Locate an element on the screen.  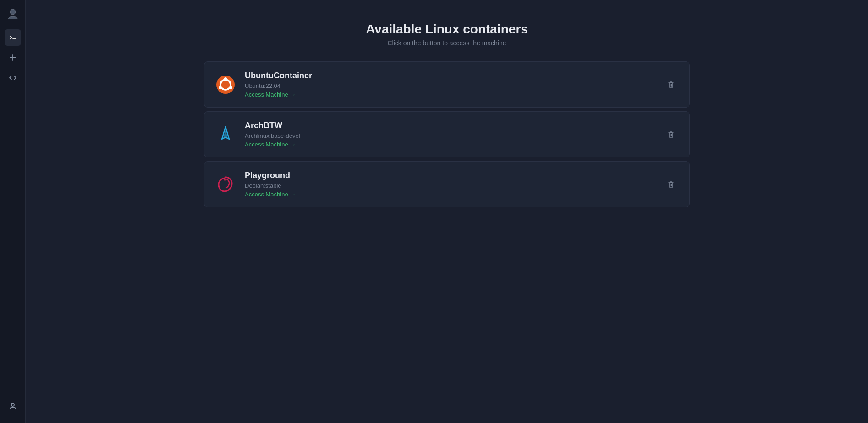
container-name-ubuntu: UbuntuContainer is located at coordinates (450, 76).